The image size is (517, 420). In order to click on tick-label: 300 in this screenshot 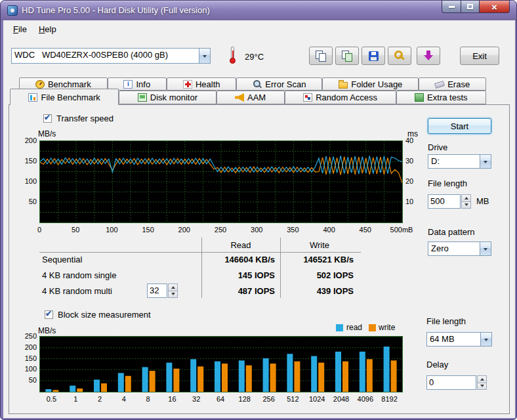, I will do `click(257, 230)`.